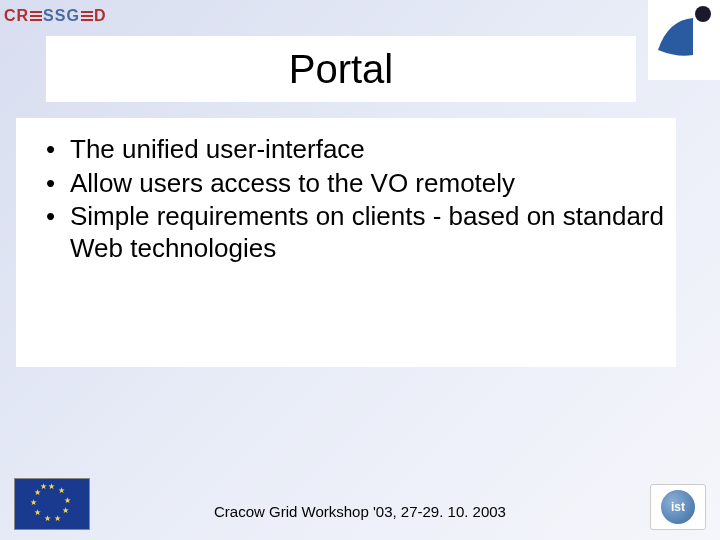 This screenshot has height=540, width=720. I want to click on slide-footer: Cracow Grid Workshop '03, 27-29. 10. 200…, so click(360, 512).